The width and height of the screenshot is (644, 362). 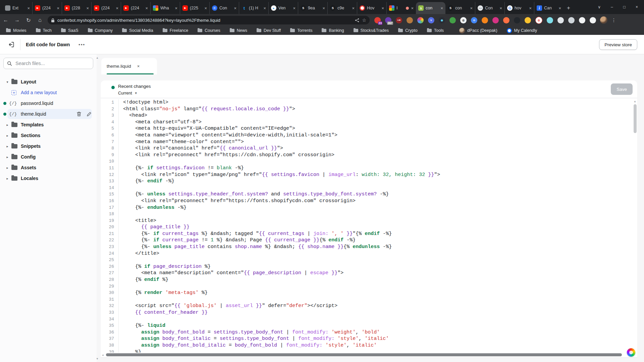 What do you see at coordinates (364, 355) in the screenshot?
I see `horizontal-scroll-thumb` at bounding box center [364, 355].